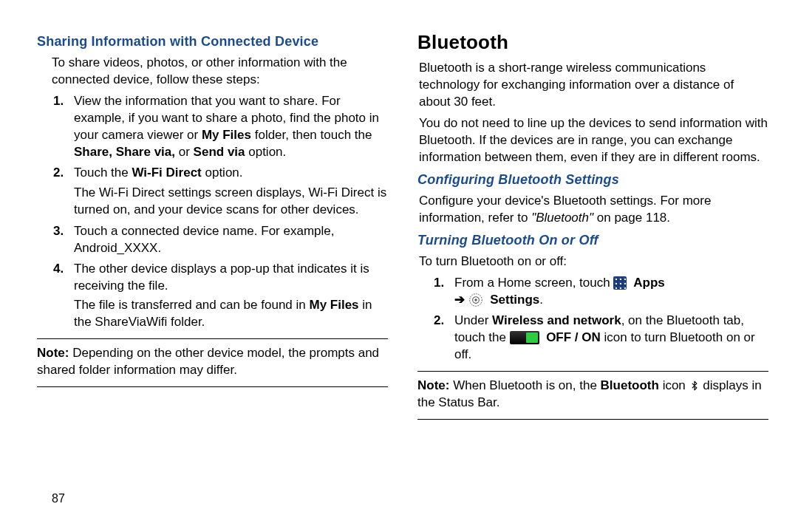 The height and width of the screenshot is (532, 798). What do you see at coordinates (525, 338) in the screenshot?
I see `toggle-off-on-icon` at bounding box center [525, 338].